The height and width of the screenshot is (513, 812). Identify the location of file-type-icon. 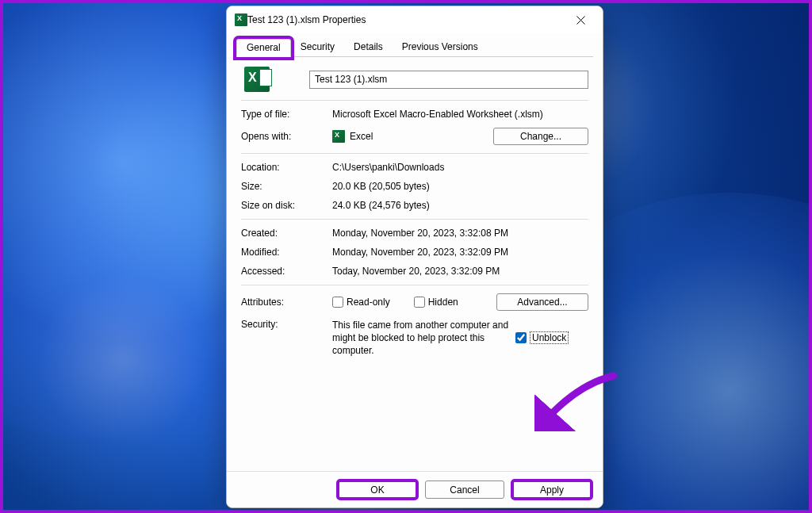
(257, 79).